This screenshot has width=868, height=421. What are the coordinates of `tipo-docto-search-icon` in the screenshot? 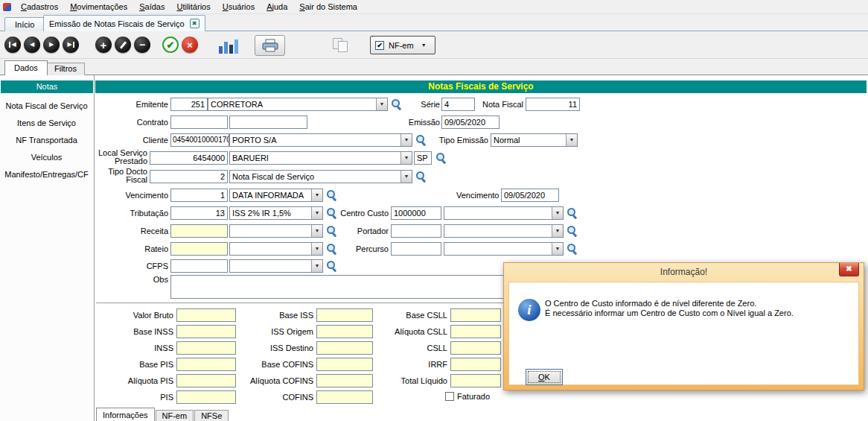 It's located at (421, 177).